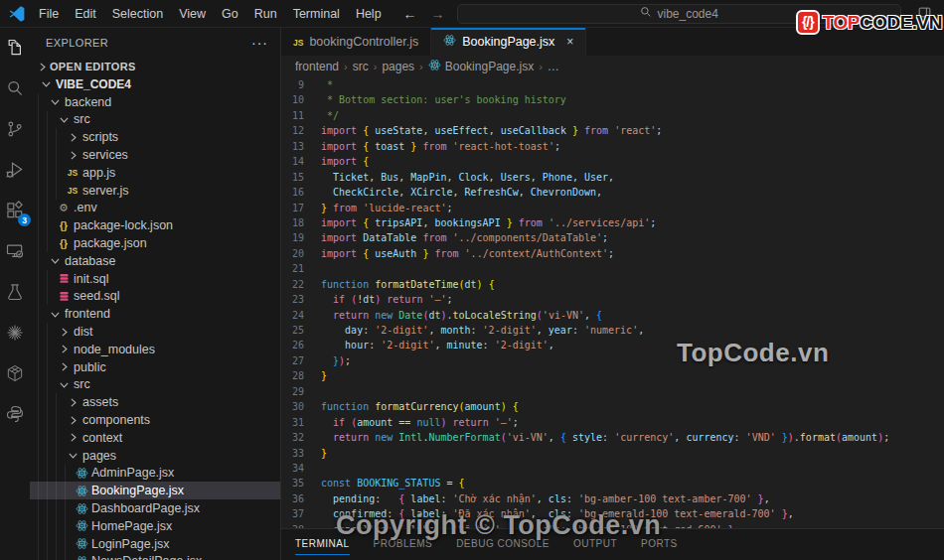 This screenshot has width=944, height=560. I want to click on tree-item-backend: backend, so click(155, 102).